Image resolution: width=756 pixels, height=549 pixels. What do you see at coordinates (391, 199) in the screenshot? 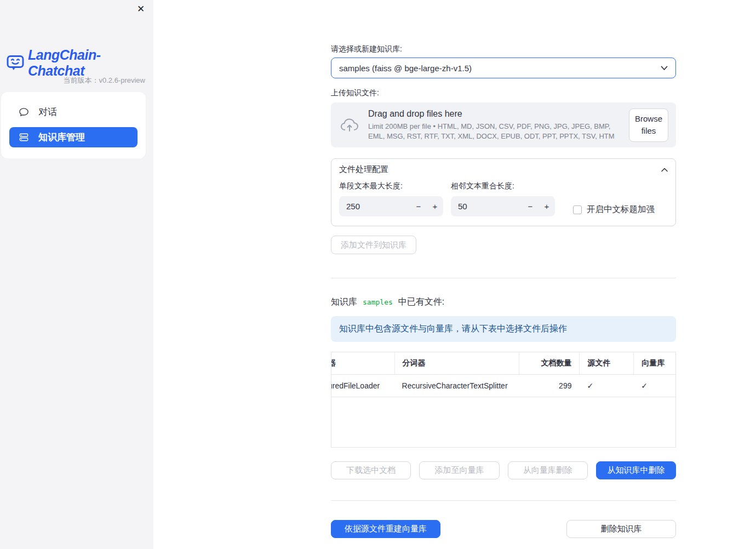
I see `chunk-size-group: 单段文本最大长度: 250 − +` at bounding box center [391, 199].